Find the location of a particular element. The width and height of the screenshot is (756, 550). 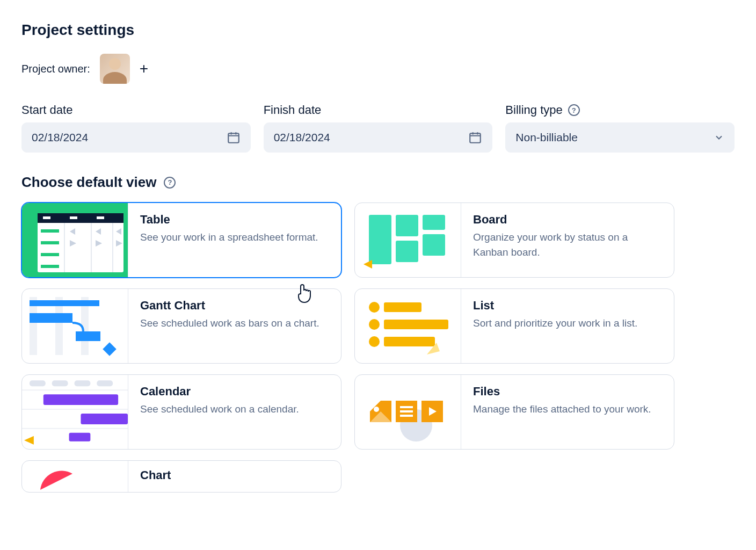

view-desc: See your work in a spreadsheet format. is located at coordinates (229, 237).